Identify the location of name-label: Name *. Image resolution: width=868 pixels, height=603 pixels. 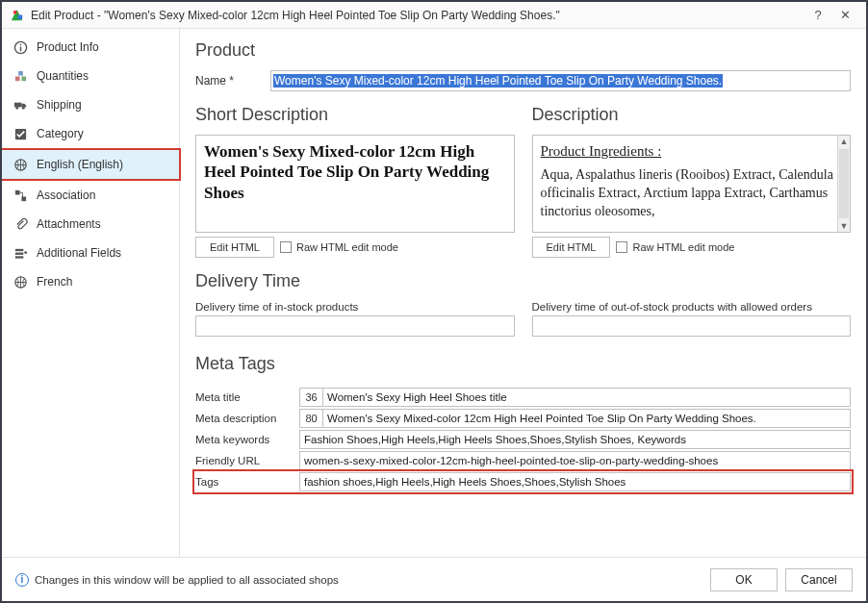
(233, 81).